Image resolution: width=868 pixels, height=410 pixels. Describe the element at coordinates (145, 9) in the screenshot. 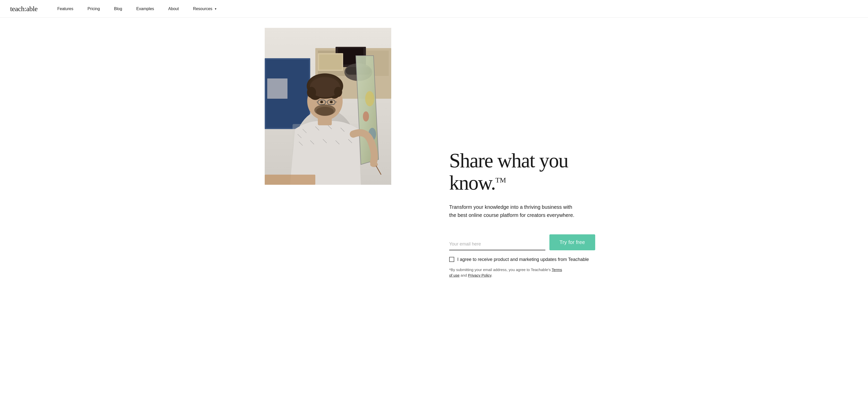

I see `nav-examples: Examples` at that location.